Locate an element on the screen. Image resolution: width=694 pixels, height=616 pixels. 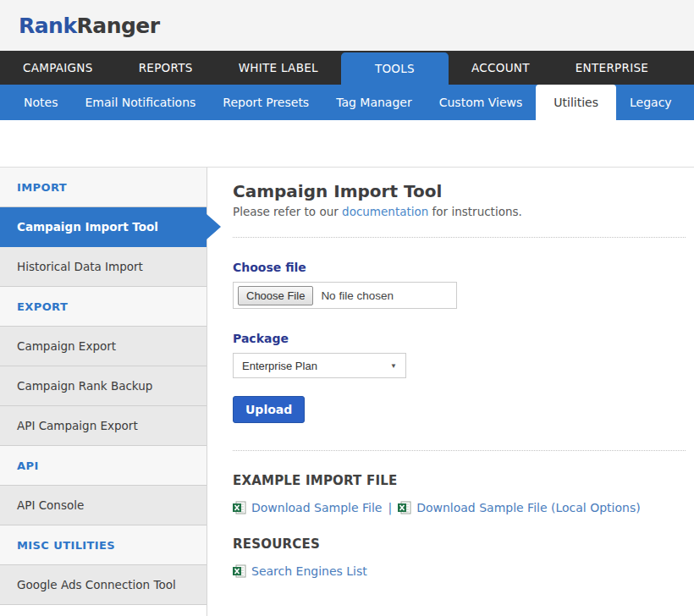
nav-tools: TOOLS is located at coordinates (394, 69).